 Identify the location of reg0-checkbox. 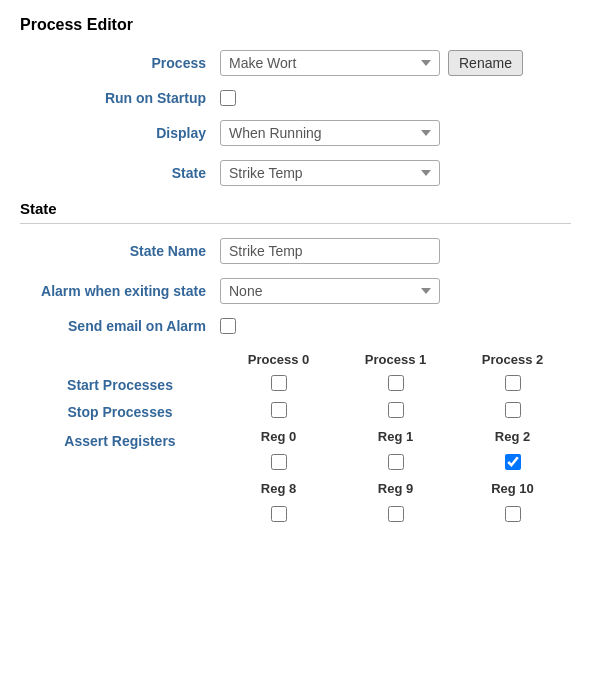
(279, 462).